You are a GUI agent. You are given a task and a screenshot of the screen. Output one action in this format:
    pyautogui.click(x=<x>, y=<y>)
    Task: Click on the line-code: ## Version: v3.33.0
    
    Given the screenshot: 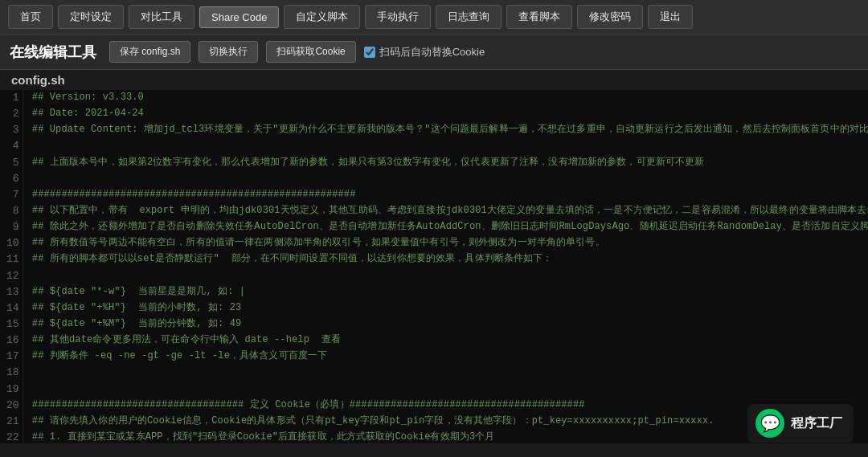 What is the action you would take?
    pyautogui.click(x=445, y=98)
    